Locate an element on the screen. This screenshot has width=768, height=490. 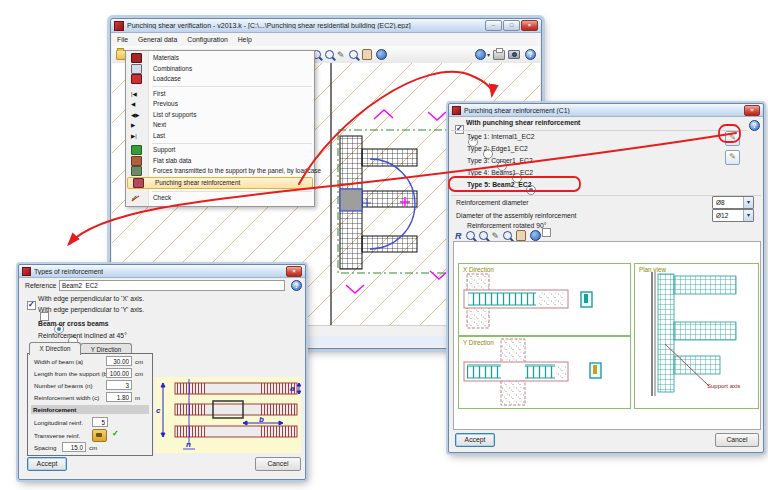
type2-label: Type 2: Edge1_EC2 is located at coordinates (498, 148).